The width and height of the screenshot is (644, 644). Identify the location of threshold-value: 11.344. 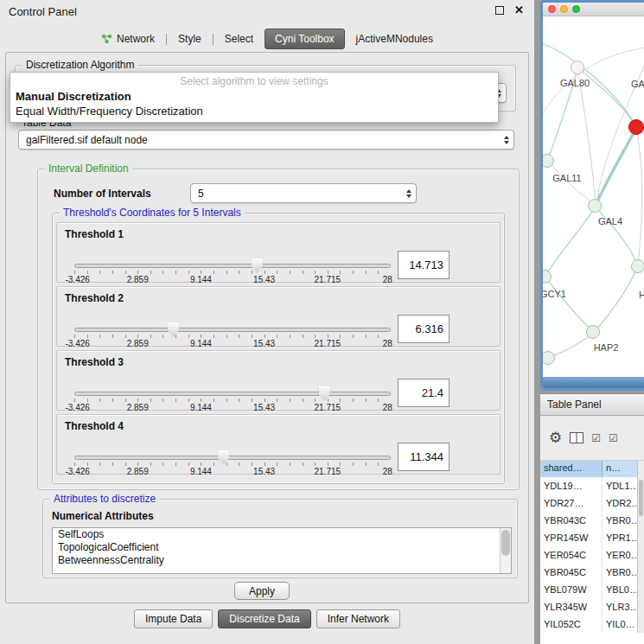
(427, 456).